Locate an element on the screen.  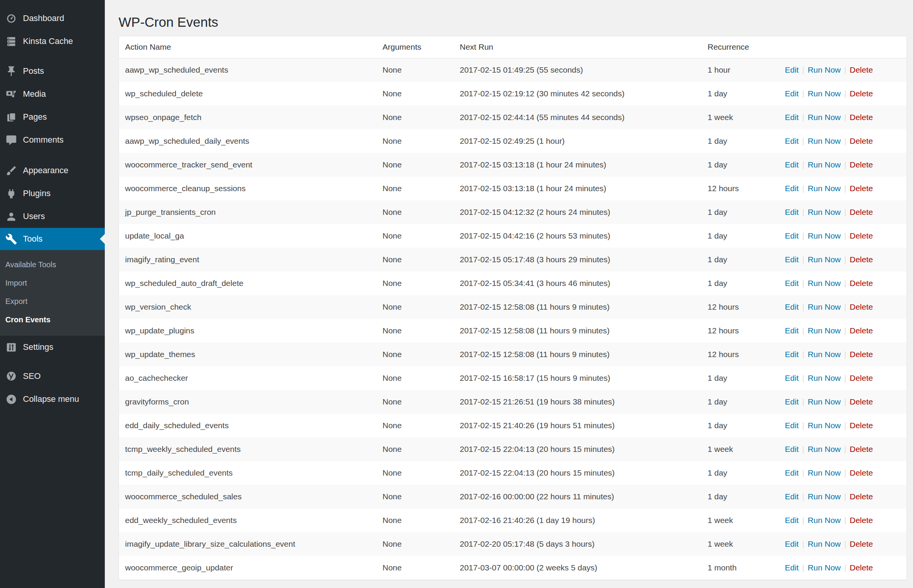
table-row: imagify_rating_event None 2017-02-15 05:… is located at coordinates (513, 260).